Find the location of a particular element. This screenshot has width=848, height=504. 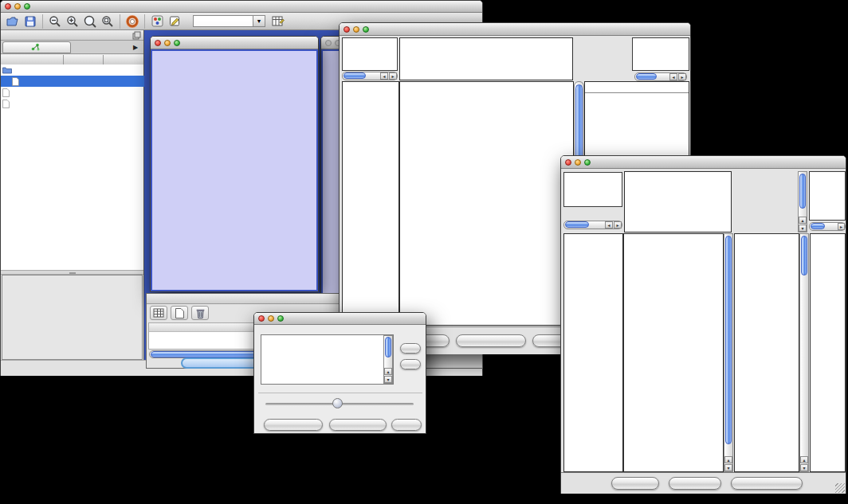

treeview2-zoom-heatmap is located at coordinates (767, 353).